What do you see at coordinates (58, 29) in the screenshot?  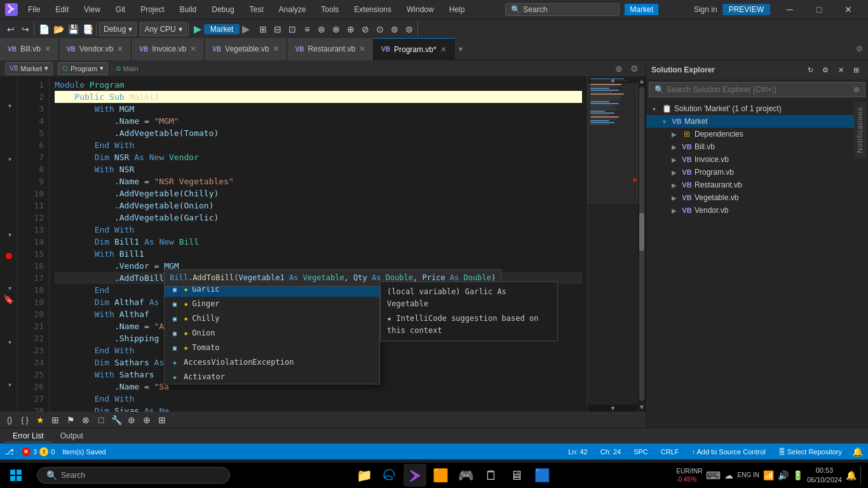 I see `open-file-button: 📂` at bounding box center [58, 29].